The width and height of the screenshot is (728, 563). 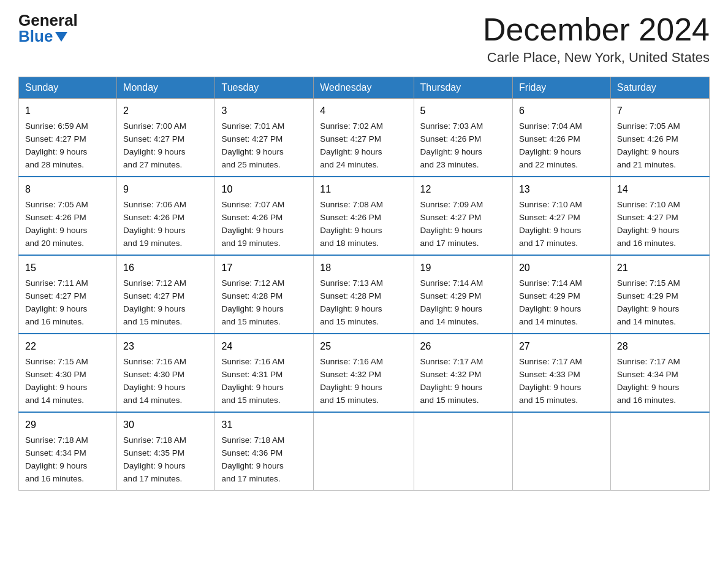 What do you see at coordinates (61, 37) in the screenshot?
I see `logo-triangle-icon` at bounding box center [61, 37].